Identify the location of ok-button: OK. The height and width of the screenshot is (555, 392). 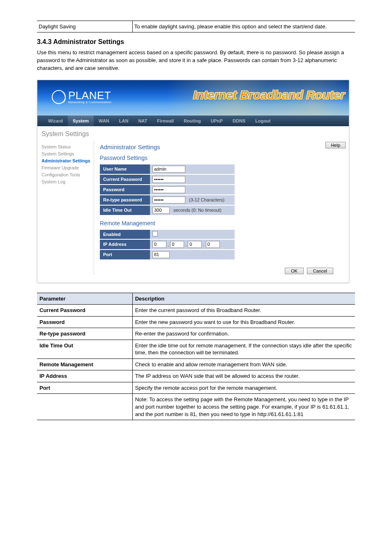
(294, 271).